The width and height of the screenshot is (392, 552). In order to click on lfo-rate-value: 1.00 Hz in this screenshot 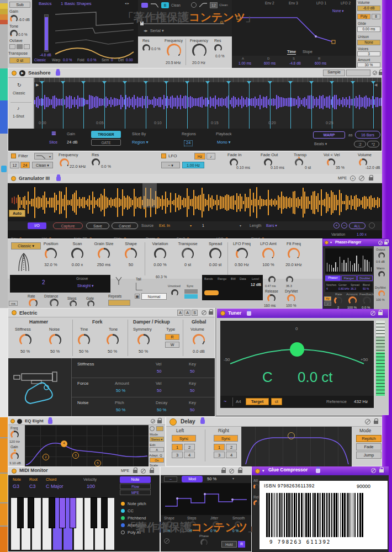, I will do `click(193, 165)`.